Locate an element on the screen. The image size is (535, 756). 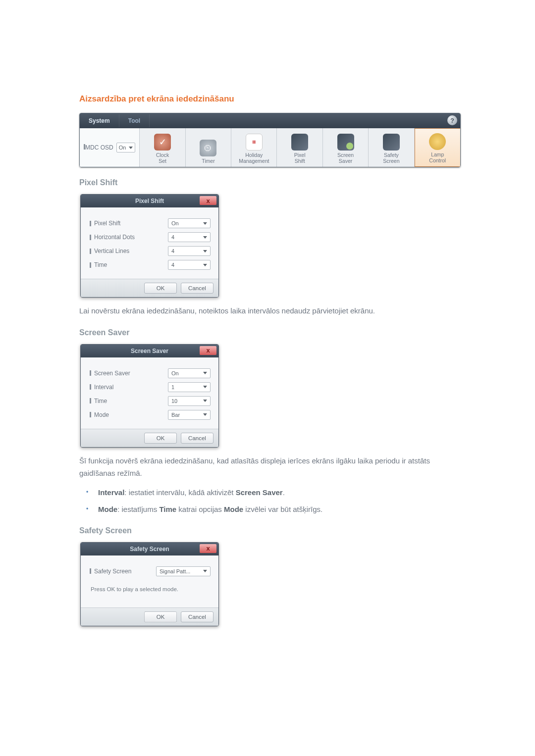
bullet-text: : iestatījums is located at coordinates (138, 509).